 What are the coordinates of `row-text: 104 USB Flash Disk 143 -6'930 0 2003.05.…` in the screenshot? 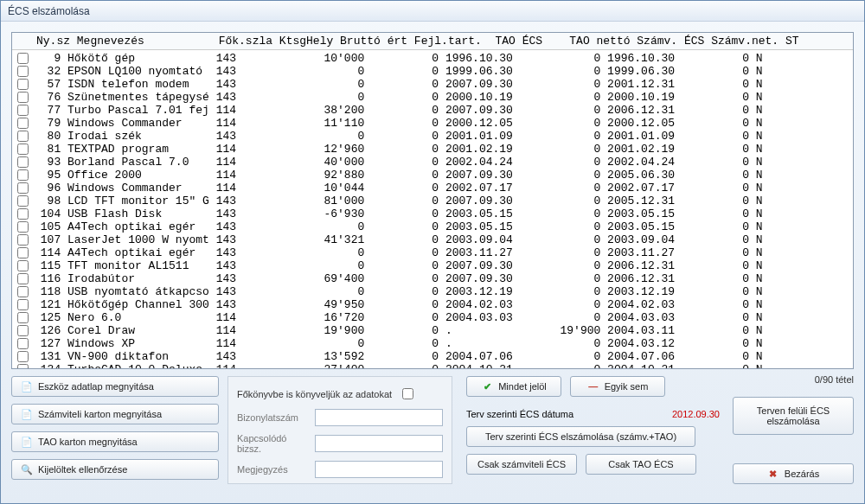 It's located at (398, 214).